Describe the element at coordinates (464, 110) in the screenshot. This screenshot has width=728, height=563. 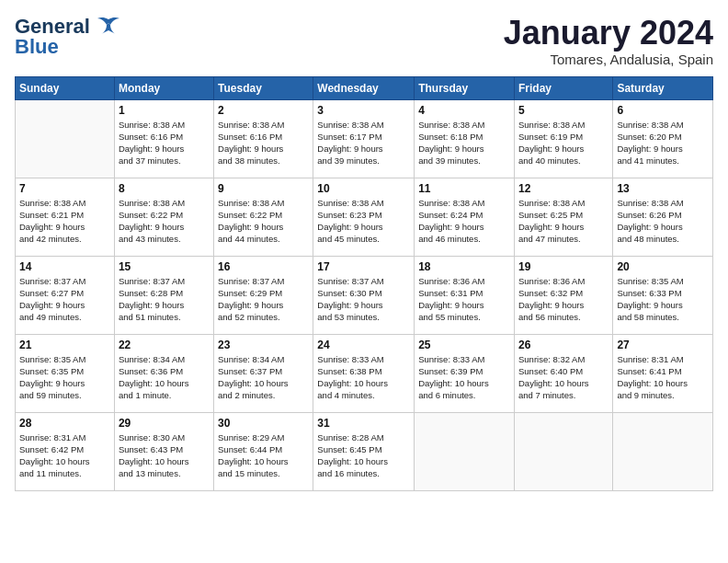
I see `day-number: 4` at that location.